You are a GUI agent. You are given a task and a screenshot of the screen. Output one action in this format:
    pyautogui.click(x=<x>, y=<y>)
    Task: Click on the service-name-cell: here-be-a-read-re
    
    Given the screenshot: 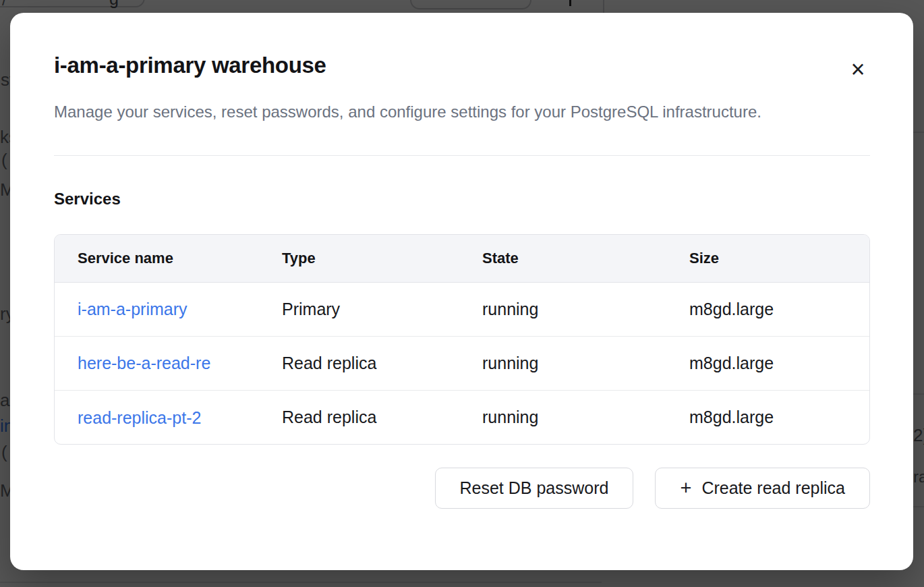 What is the action you would take?
    pyautogui.click(x=156, y=363)
    